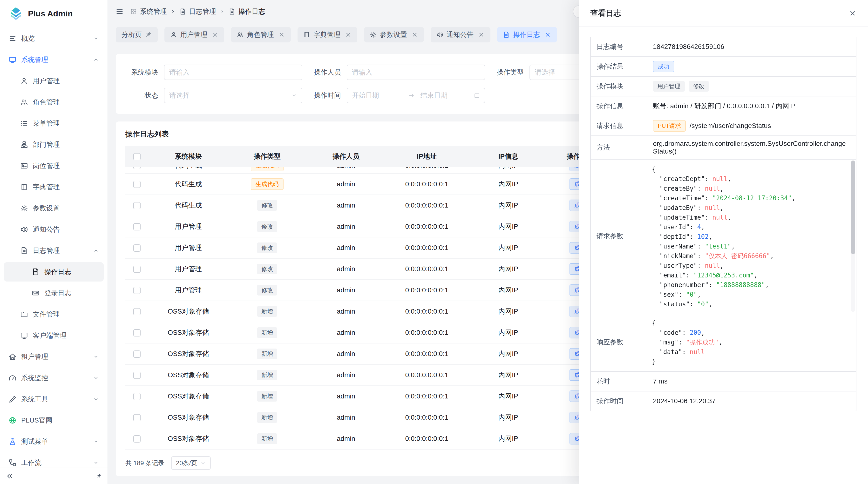 The height and width of the screenshot is (484, 868). What do you see at coordinates (460, 35) in the screenshot?
I see `tab-label: 通知公告` at bounding box center [460, 35].